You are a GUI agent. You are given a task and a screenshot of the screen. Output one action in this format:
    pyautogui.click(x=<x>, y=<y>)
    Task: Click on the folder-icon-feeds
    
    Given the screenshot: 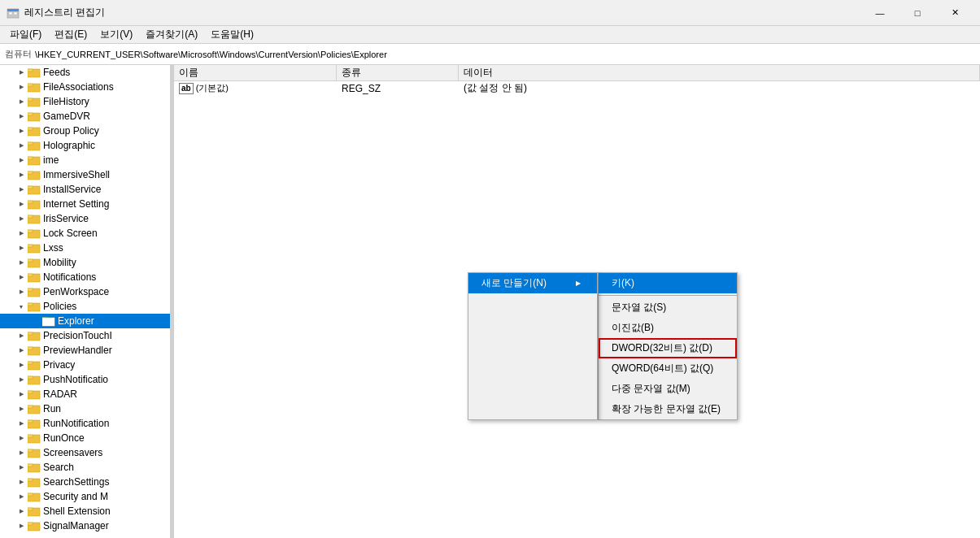 What is the action you would take?
    pyautogui.click(x=34, y=72)
    